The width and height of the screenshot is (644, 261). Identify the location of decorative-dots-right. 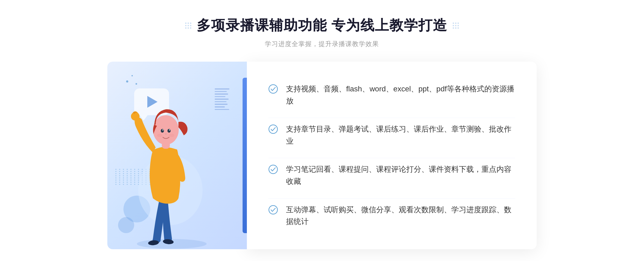
(456, 26).